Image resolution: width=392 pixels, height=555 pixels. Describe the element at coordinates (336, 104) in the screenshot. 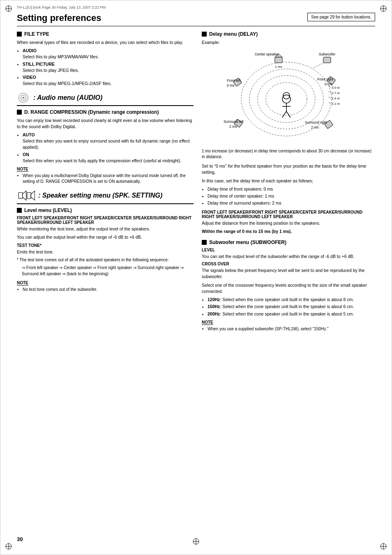

I see `svg-text: 2.1 m` at that location.